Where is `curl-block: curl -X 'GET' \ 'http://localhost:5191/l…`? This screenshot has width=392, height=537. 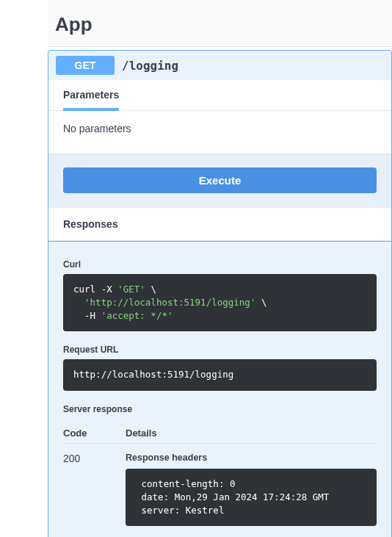
curl-block: curl -X 'GET' \ 'http://localhost:5191/l… is located at coordinates (220, 303).